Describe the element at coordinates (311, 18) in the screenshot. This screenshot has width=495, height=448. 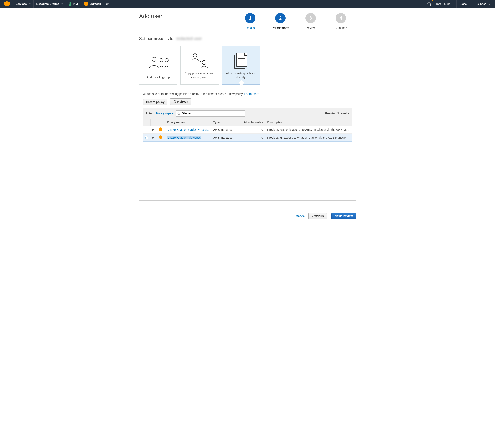
I see `step-number: 3` at that location.